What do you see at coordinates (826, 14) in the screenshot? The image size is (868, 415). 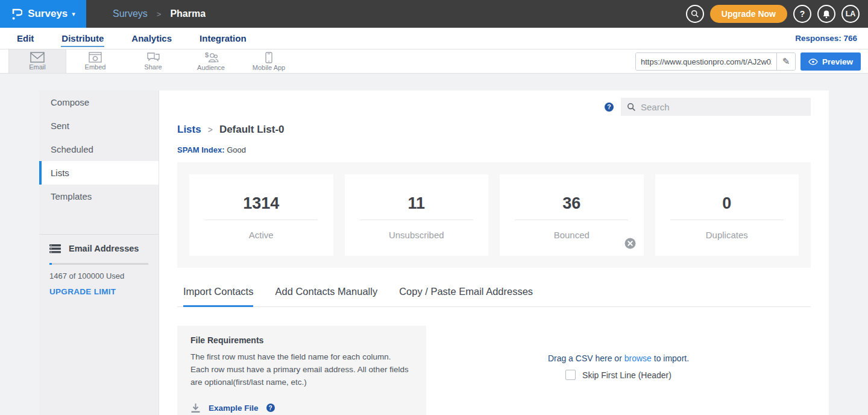 I see `bell-icon` at bounding box center [826, 14].